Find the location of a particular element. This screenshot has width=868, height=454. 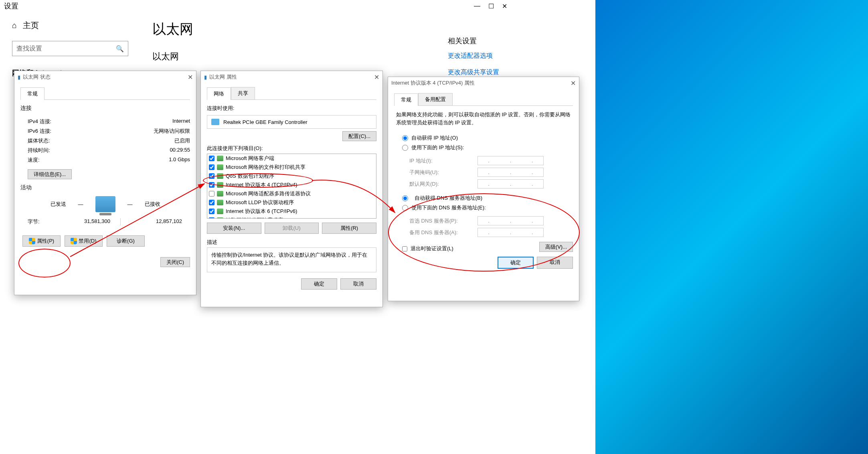

gateway-input: ... is located at coordinates (511, 184).